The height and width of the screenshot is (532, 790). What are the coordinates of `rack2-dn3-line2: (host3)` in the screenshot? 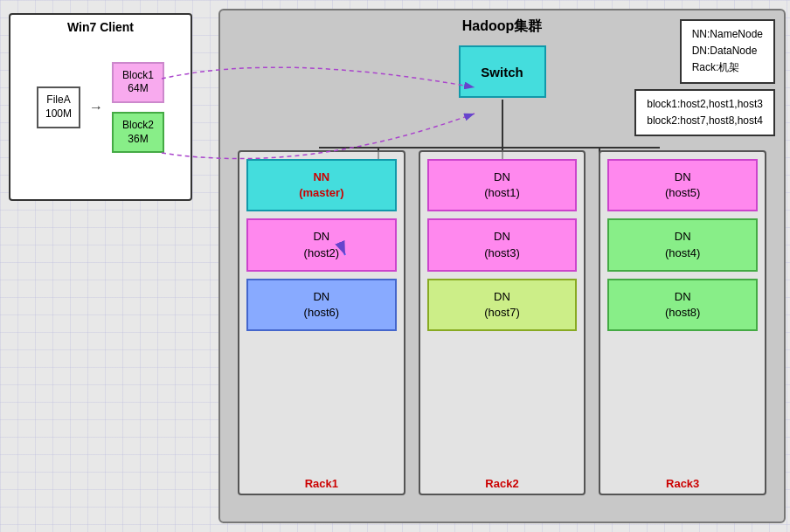 It's located at (502, 253).